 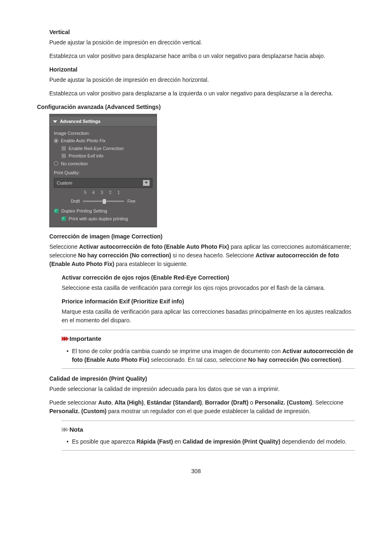 What do you see at coordinates (211, 356) in the screenshot?
I see `important-item: • El tono de color podría cambia cuando …` at bounding box center [211, 356].